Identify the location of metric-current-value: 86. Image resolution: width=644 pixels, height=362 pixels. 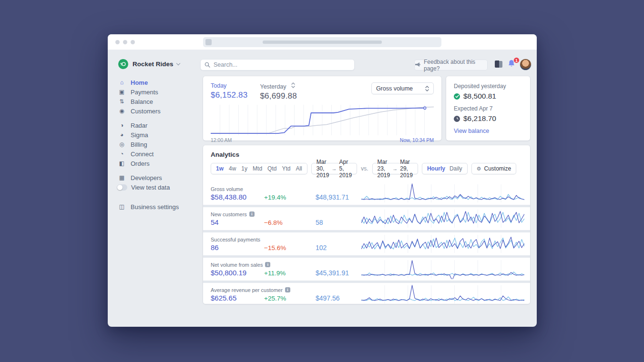
(237, 248).